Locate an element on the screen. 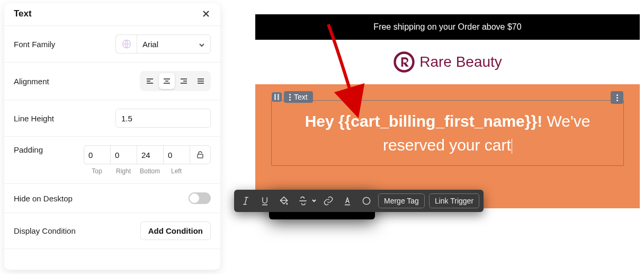  font-family-value: Arial is located at coordinates (150, 45).